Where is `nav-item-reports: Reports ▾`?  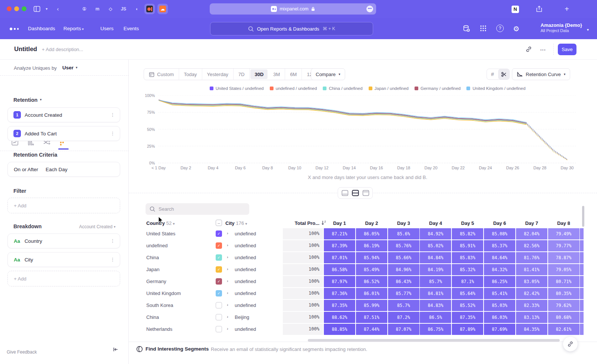
nav-item-reports: Reports ▾ is located at coordinates (74, 28).